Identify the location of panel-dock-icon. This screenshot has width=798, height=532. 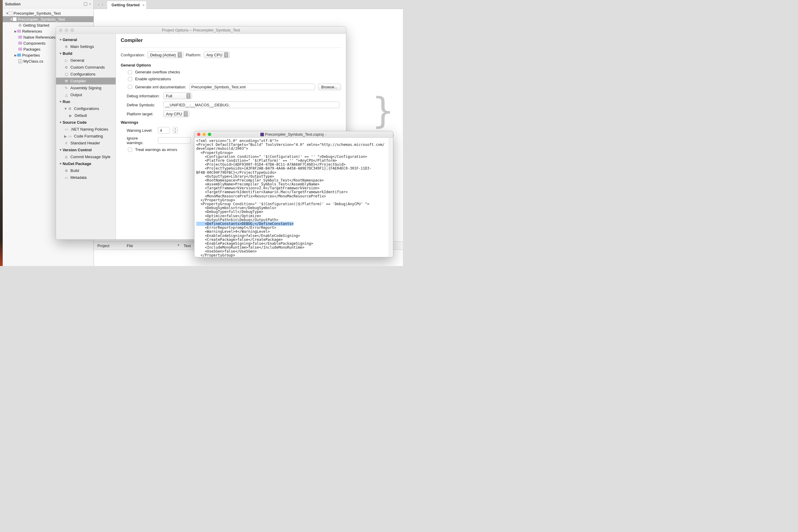
(86, 4).